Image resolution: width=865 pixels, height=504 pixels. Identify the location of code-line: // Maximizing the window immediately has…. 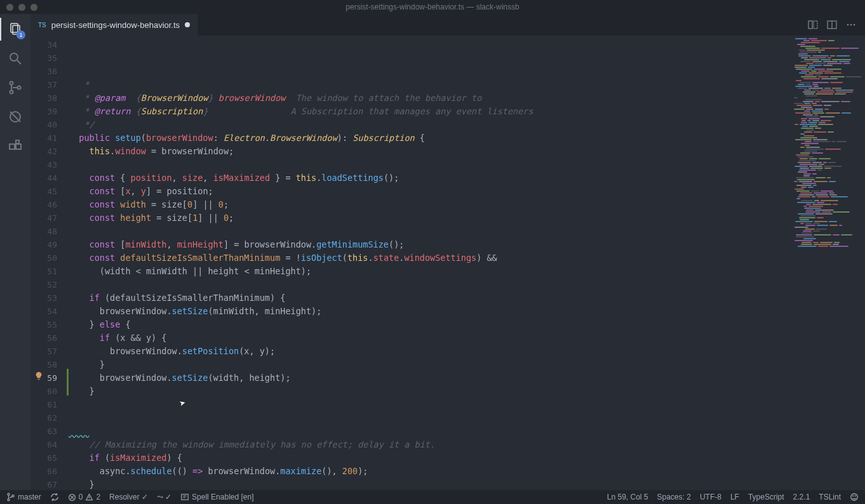
(429, 444).